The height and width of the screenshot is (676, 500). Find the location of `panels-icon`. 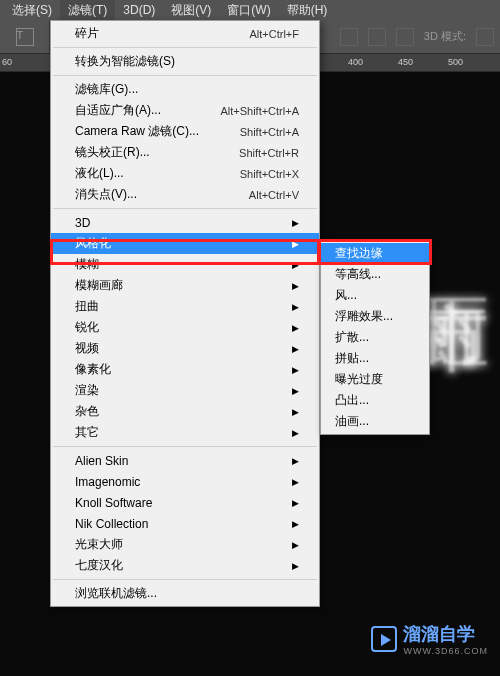

panels-icon is located at coordinates (405, 37).